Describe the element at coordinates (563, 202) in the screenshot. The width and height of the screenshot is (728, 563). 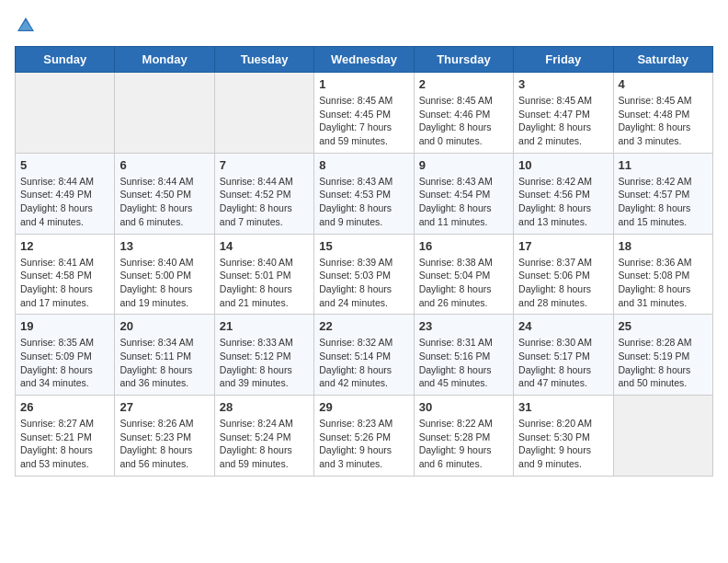
I see `day-info: Sunrise: 8:42 AM Sunset: 4:56 PM Dayligh…` at that location.